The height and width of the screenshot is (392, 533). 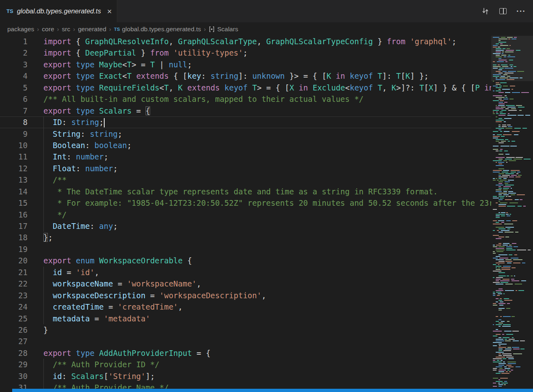 I want to click on line-number: 20, so click(x=14, y=261).